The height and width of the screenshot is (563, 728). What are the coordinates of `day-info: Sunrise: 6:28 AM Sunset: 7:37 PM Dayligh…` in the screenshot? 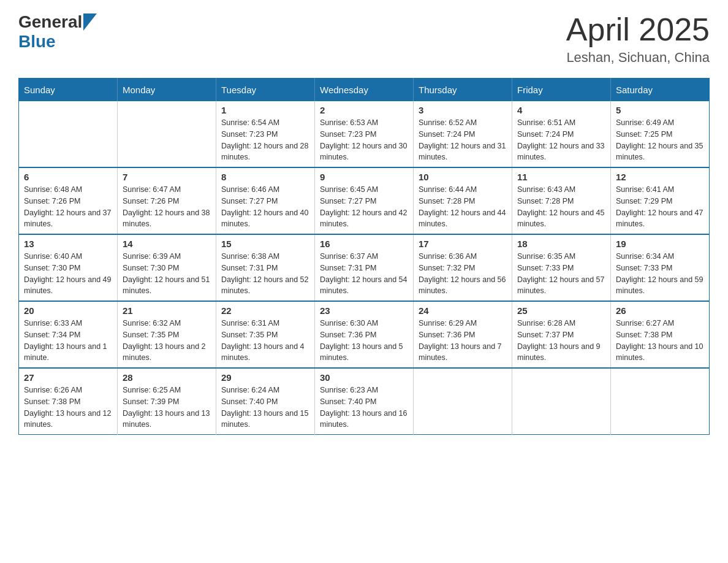 It's located at (561, 341).